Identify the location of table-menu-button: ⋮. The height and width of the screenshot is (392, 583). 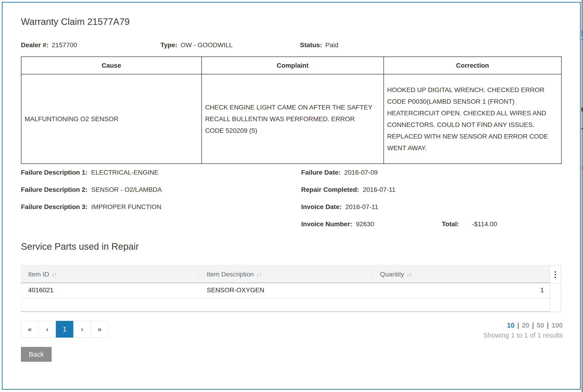
(556, 274).